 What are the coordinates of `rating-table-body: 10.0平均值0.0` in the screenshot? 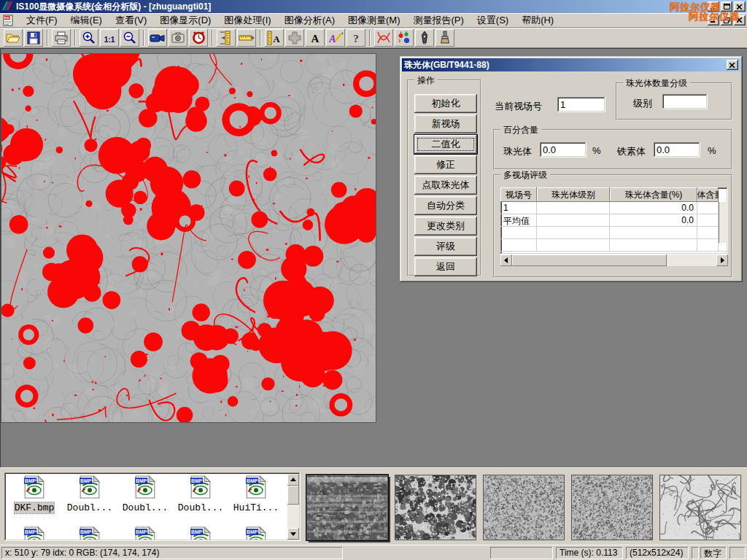 It's located at (614, 227).